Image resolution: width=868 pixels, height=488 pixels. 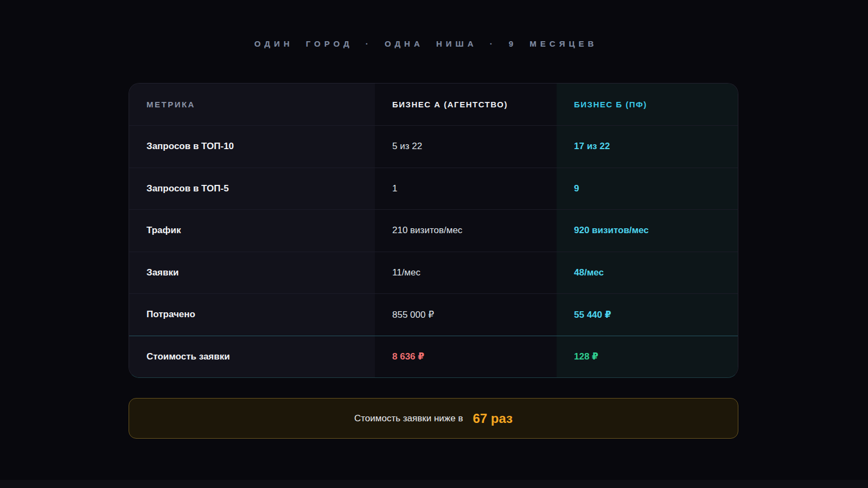 What do you see at coordinates (465, 104) in the screenshot?
I see `column-header-business-a: БИЗНЕС А (АГЕНТСТВО)` at bounding box center [465, 104].